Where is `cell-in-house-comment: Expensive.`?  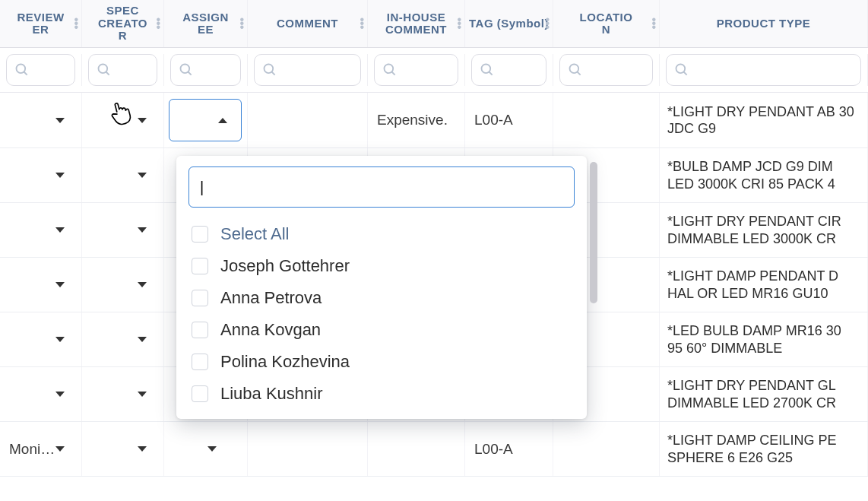
cell-in-house-comment: Expensive. is located at coordinates (417, 120).